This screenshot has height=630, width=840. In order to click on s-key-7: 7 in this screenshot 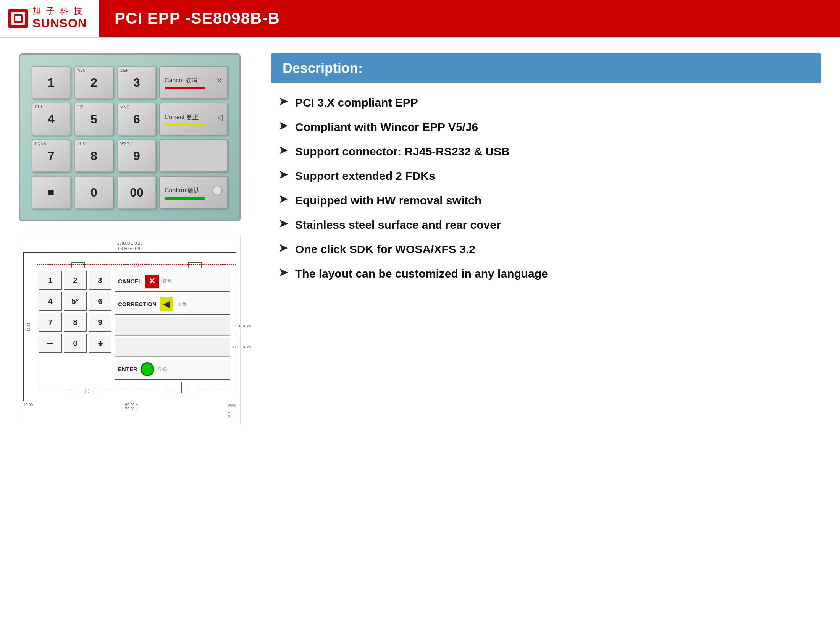, I will do `click(50, 322)`.